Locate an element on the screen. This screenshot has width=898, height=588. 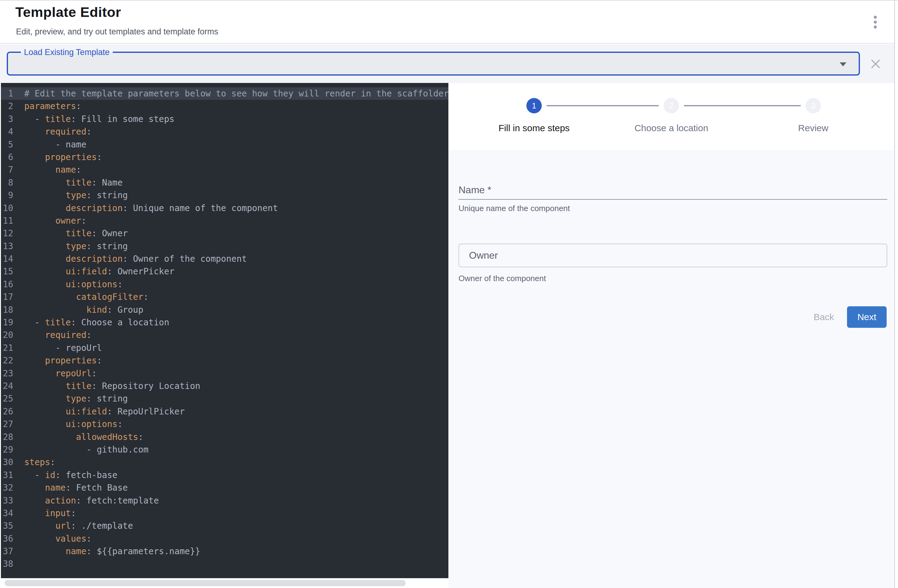
line-number: 12 is located at coordinates (7, 233).